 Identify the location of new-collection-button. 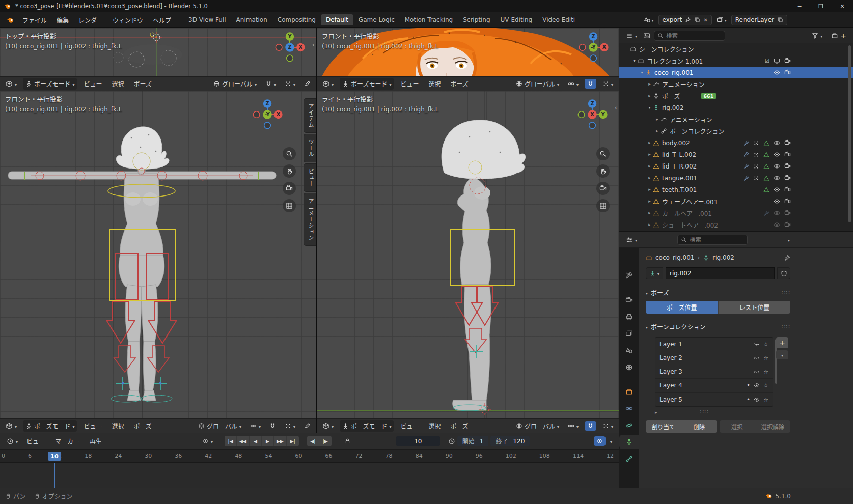
(839, 36).